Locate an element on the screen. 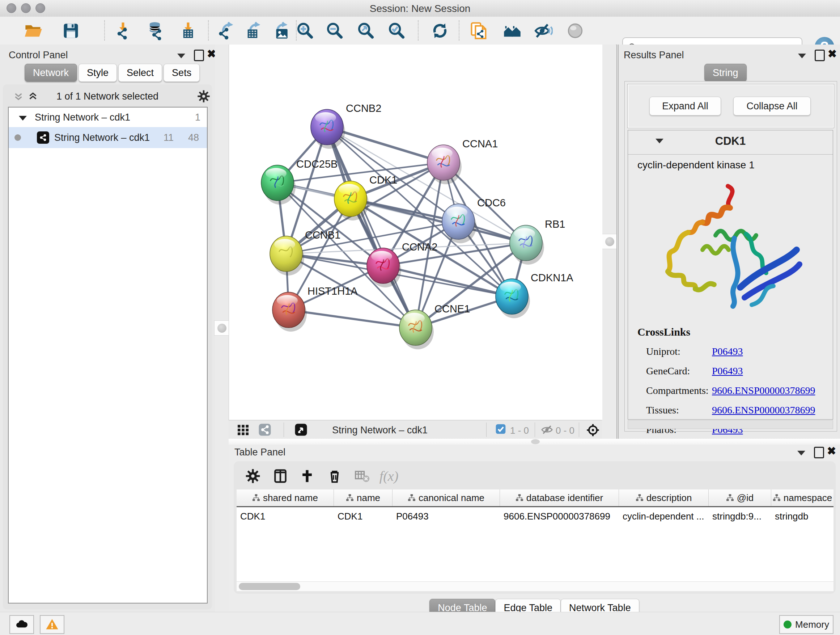 The height and width of the screenshot is (635, 840). crosslink-label: Tissues: is located at coordinates (675, 410).